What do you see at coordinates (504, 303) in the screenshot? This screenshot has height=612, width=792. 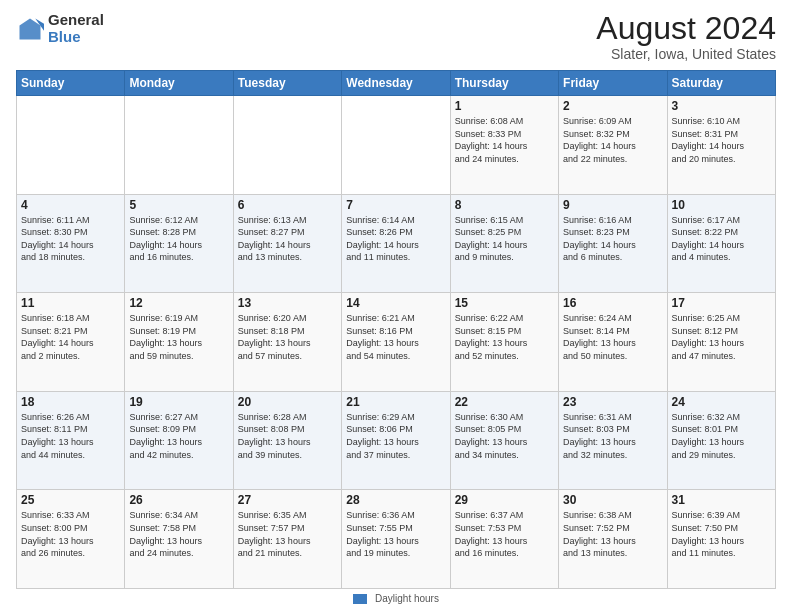 I see `day-number: 15` at bounding box center [504, 303].